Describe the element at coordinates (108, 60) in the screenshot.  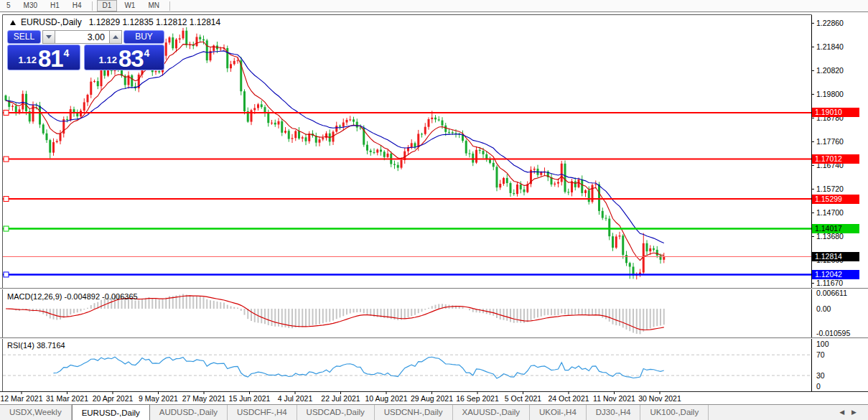
I see `buy-price-prefix: 1.12` at that location.